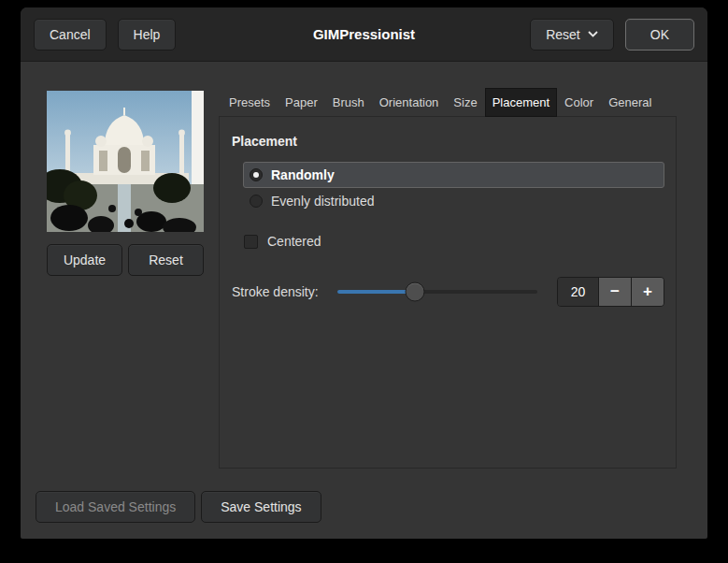 This screenshot has width=728, height=563. What do you see at coordinates (449, 292) in the screenshot?
I see `stroke-density-row: Stroke density: 20 − +` at bounding box center [449, 292].